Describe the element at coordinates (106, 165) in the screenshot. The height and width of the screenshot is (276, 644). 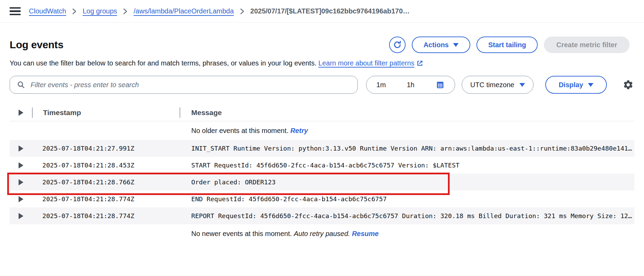
I see `log-timestamp: 2025-07-18T04:21:28.453Z` at that location.